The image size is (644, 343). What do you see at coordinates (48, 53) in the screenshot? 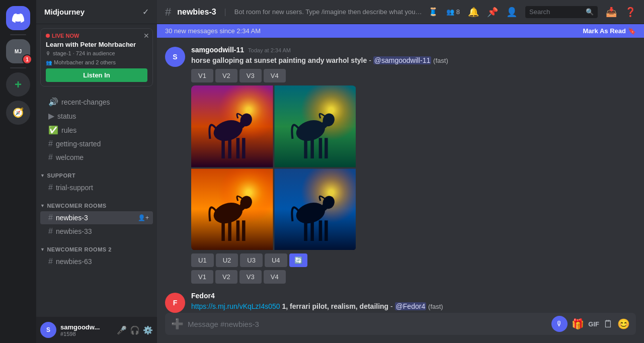
I see `stage-icon: 🎙` at bounding box center [48, 53].